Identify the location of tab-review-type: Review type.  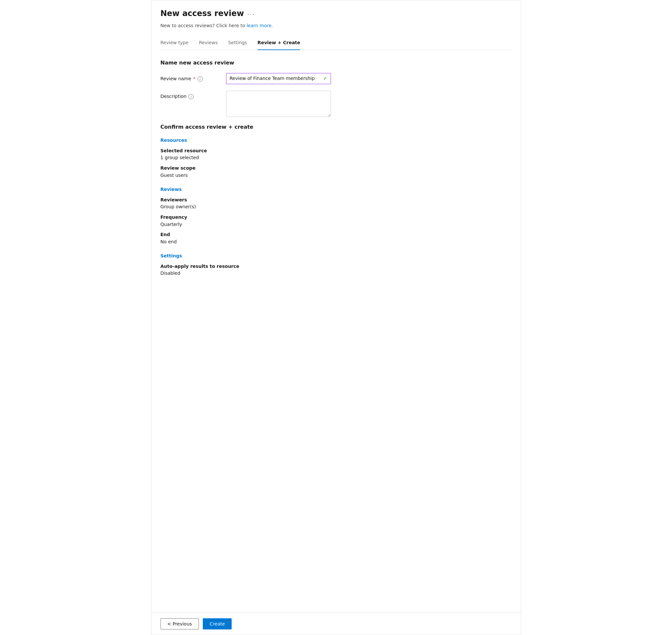
(175, 43).